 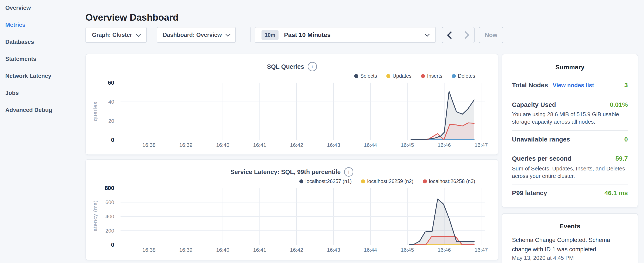 I want to click on sidebar-item-metrics: Metrics, so click(x=42, y=25).